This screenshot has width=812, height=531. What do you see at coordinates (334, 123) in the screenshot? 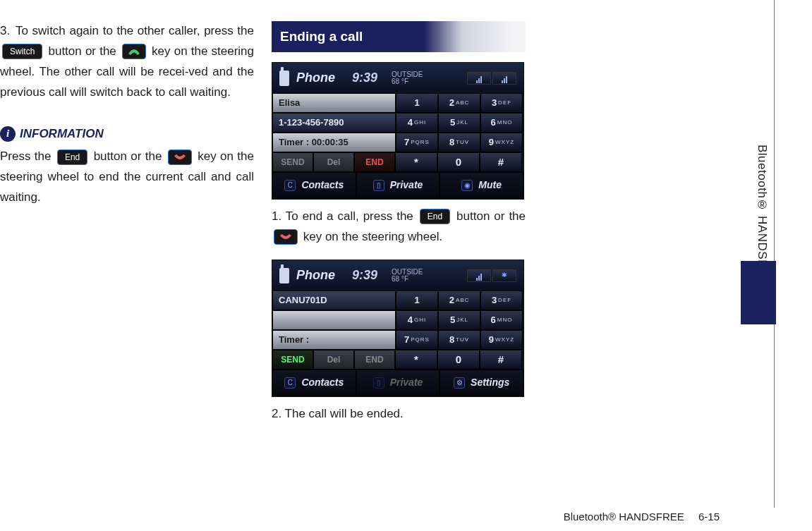
I see `caller-number: 1-123-456-7890` at bounding box center [334, 123].